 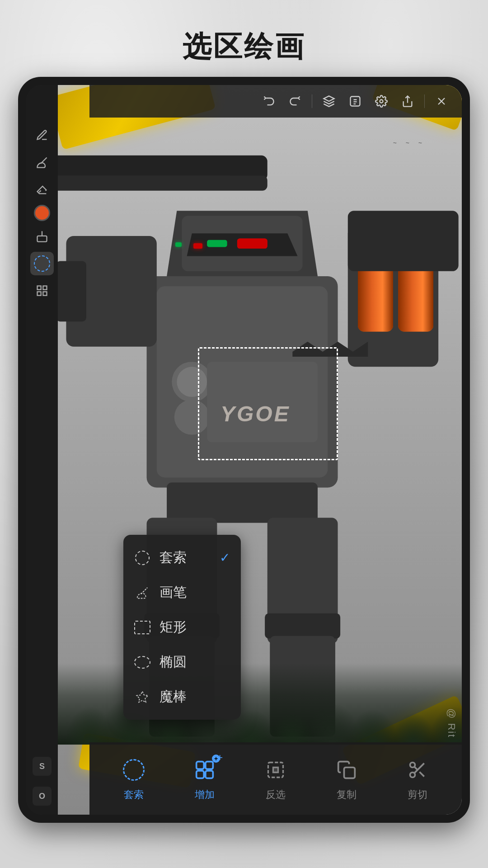 I want to click on bottom-cut-icon, so click(x=418, y=770).